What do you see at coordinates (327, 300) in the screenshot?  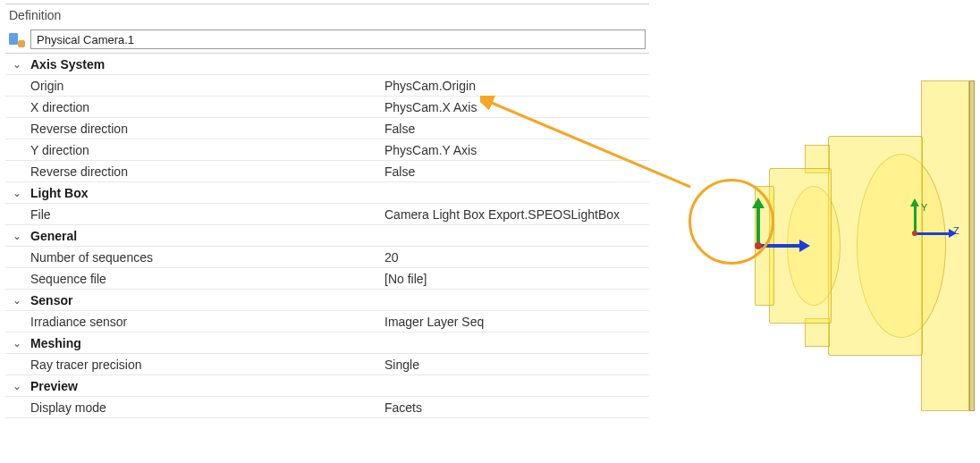 I see `group-sensor: ⌄ Sensor` at bounding box center [327, 300].